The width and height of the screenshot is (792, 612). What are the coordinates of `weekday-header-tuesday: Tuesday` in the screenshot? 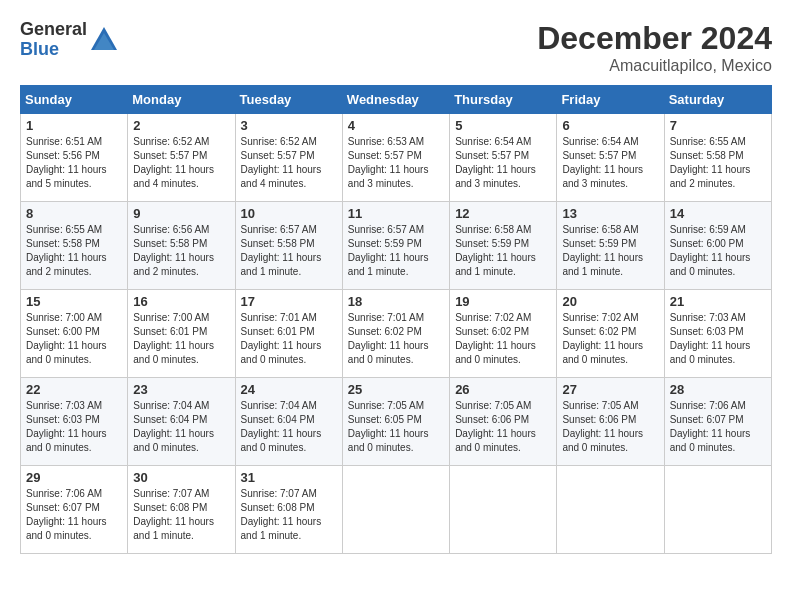 It's located at (288, 100).